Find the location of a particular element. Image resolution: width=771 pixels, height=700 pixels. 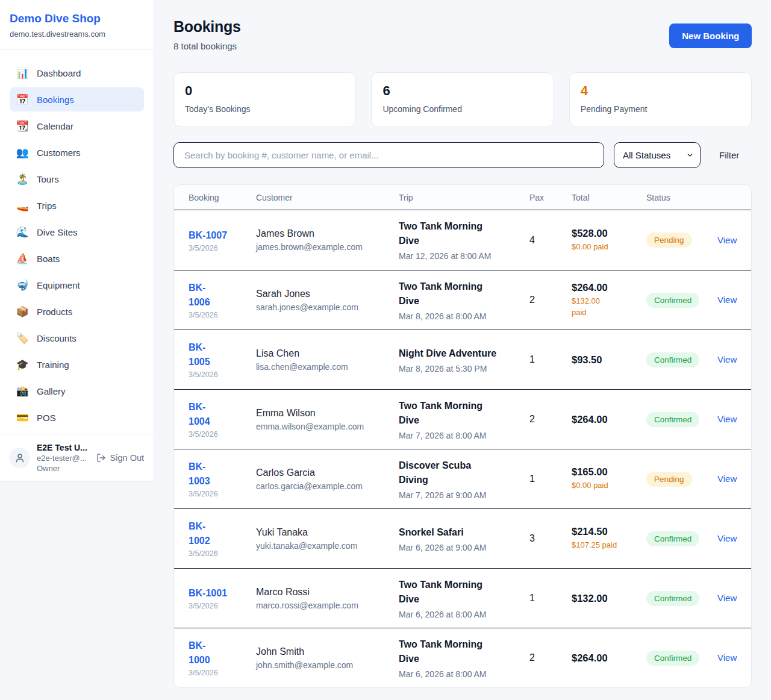

trip-name: Snorkel Safari is located at coordinates (464, 533).